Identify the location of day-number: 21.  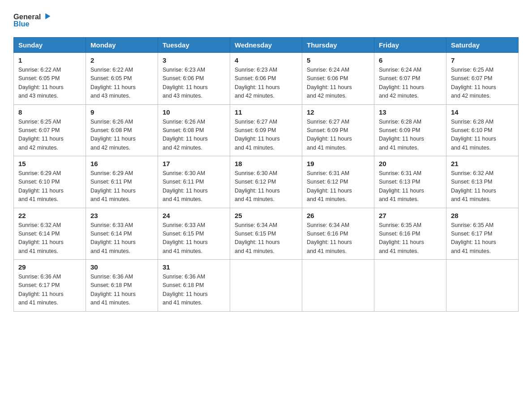
(482, 164).